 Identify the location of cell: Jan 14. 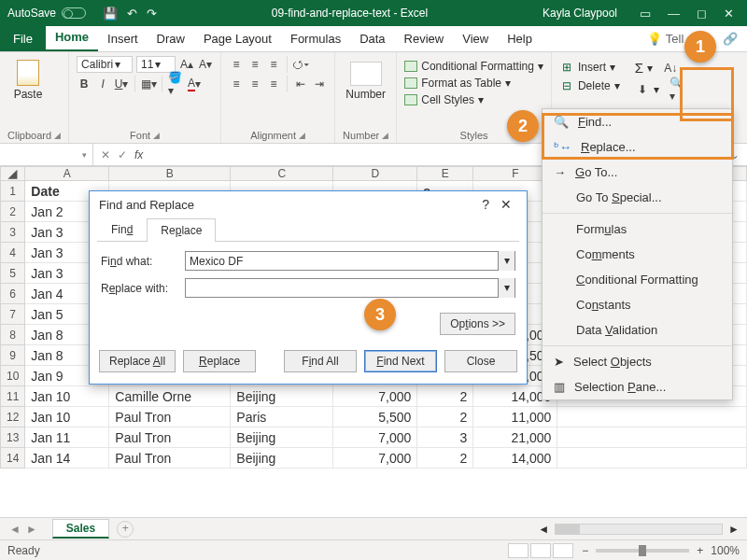
(67, 458).